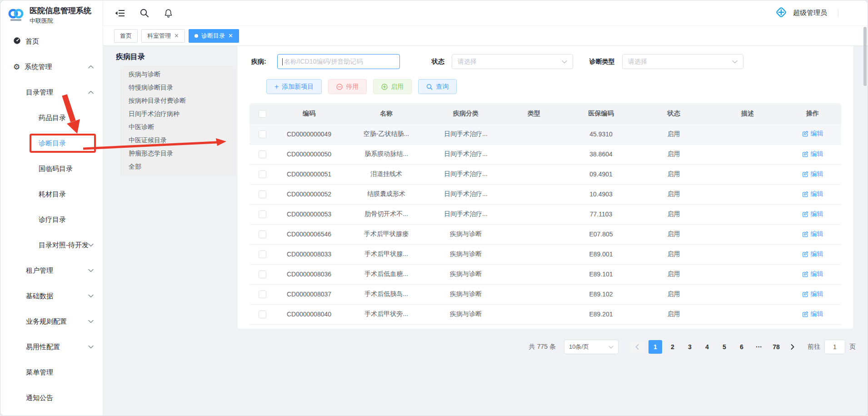 This screenshot has height=416, width=868. I want to click on search-icon, so click(145, 13).